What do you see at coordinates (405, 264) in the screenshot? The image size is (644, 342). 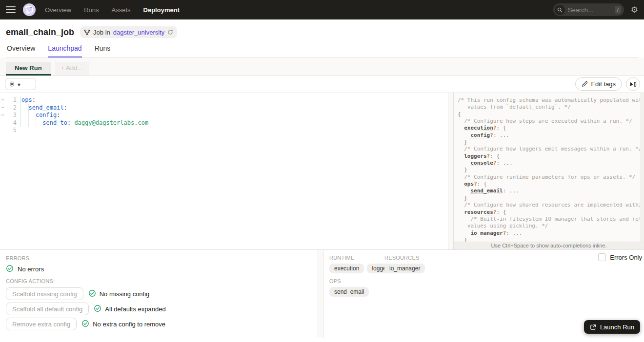 I see `preview-section-resources: RESOURCESio_manager` at bounding box center [405, 264].